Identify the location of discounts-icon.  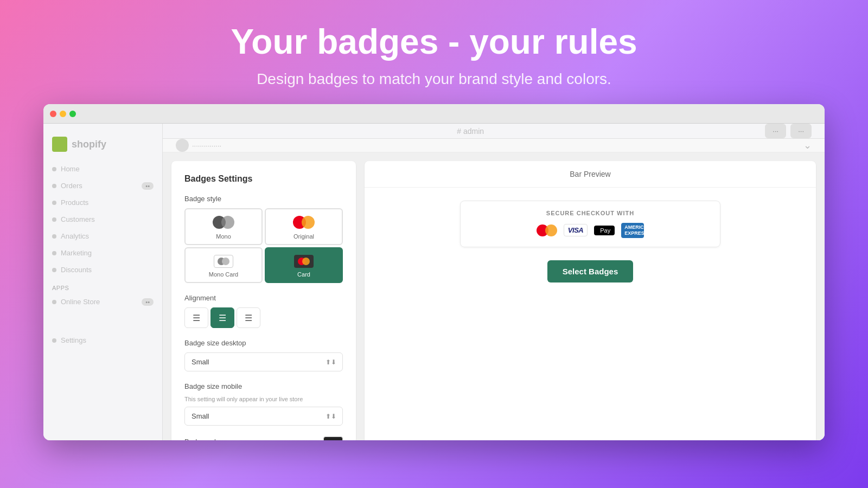
(54, 270).